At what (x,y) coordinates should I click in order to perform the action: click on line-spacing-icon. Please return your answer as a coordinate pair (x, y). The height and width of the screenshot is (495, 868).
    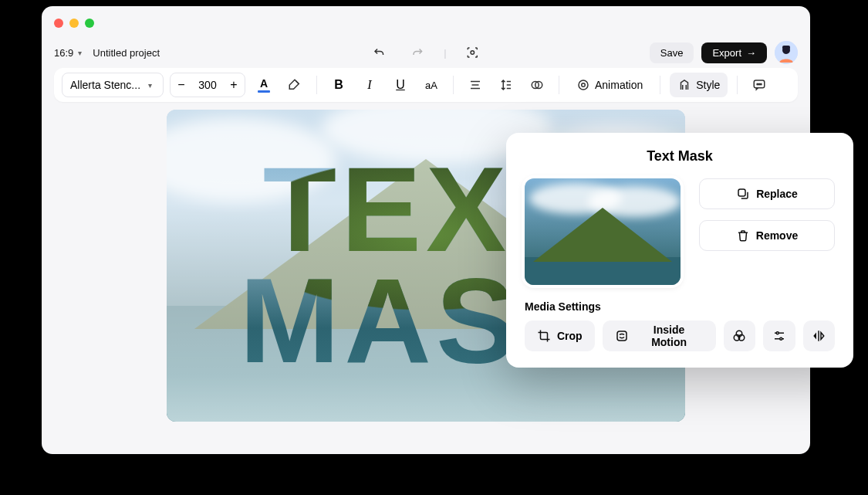
    Looking at the image, I should click on (506, 85).